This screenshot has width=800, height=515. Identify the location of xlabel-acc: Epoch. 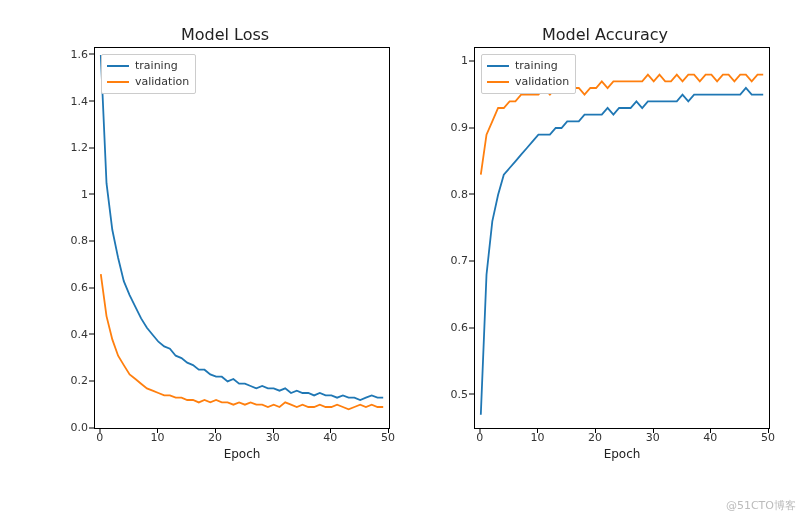
(622, 456).